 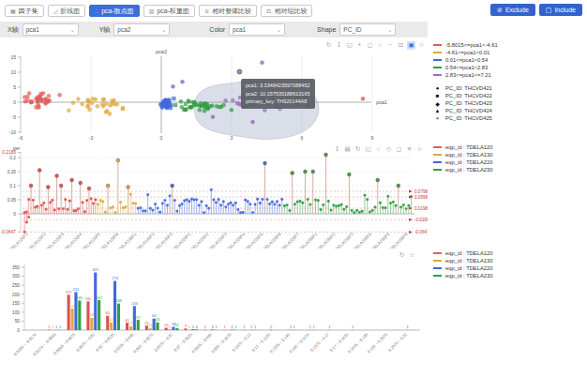 I want to click on legend-item: -4.61<=pca1<0.01, so click(x=509, y=53).